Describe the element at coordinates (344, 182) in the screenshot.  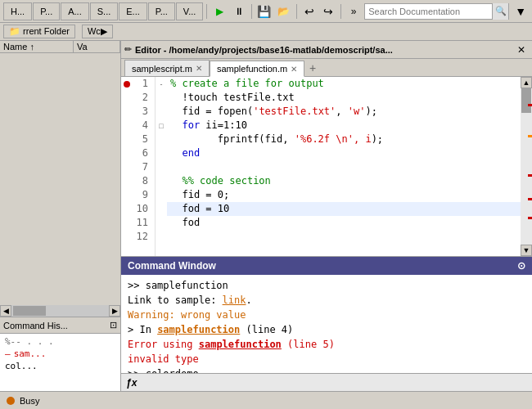
I see `code-line-8: %% code section` at that location.